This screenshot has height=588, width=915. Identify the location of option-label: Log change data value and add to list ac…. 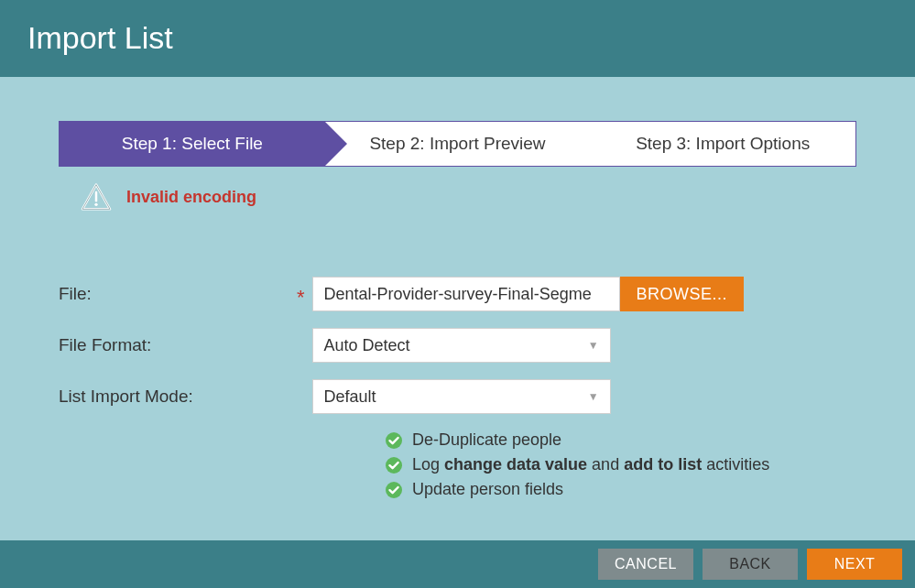
(591, 465).